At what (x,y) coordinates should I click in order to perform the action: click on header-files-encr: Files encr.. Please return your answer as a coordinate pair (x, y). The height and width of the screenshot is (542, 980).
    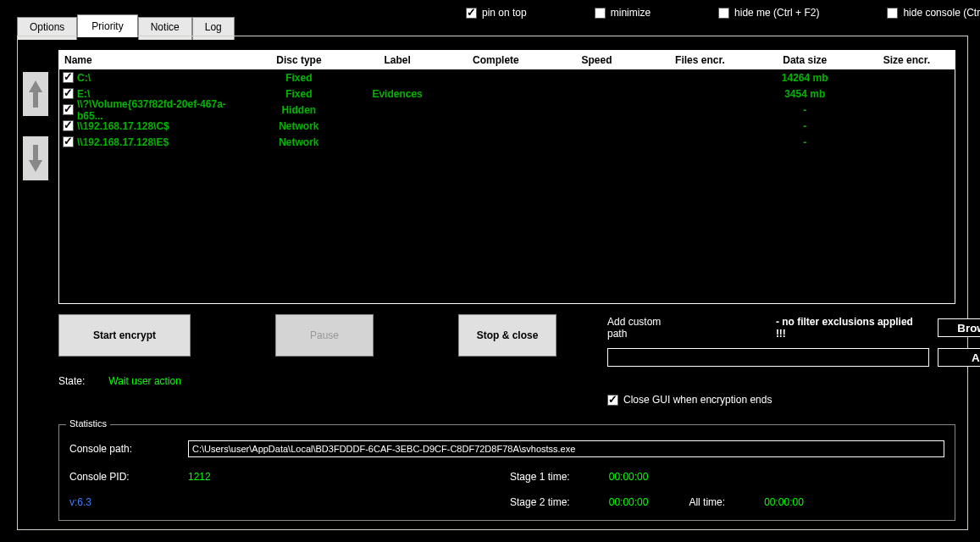
    Looking at the image, I should click on (700, 60).